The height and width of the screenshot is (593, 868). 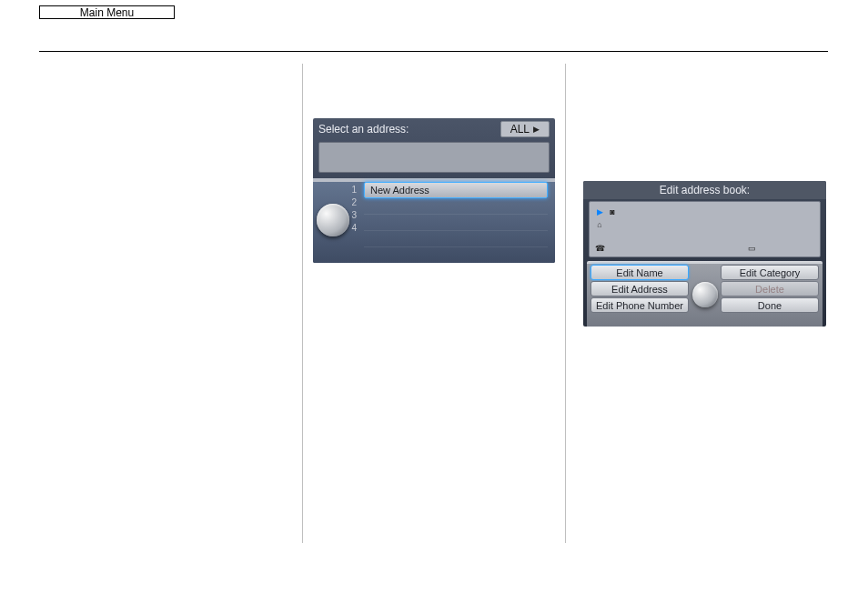 I want to click on scroll-dial-area: 1 2 3 4, so click(x=338, y=220).